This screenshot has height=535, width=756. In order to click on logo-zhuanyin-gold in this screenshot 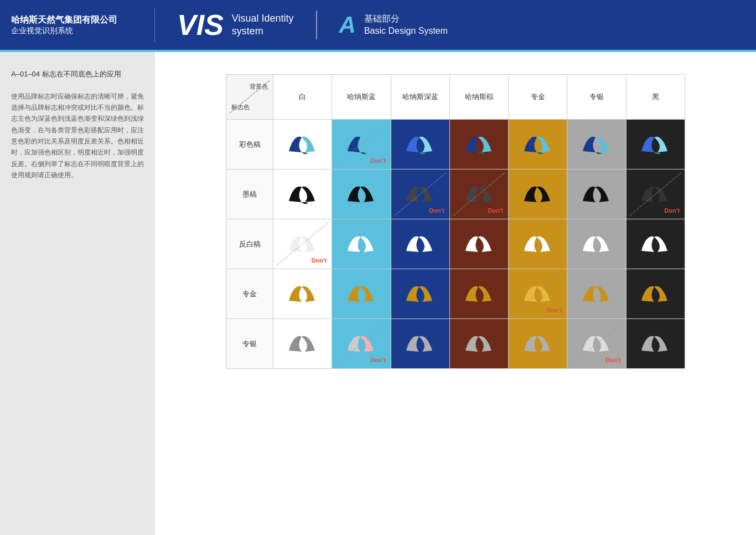, I will do `click(538, 343)`.